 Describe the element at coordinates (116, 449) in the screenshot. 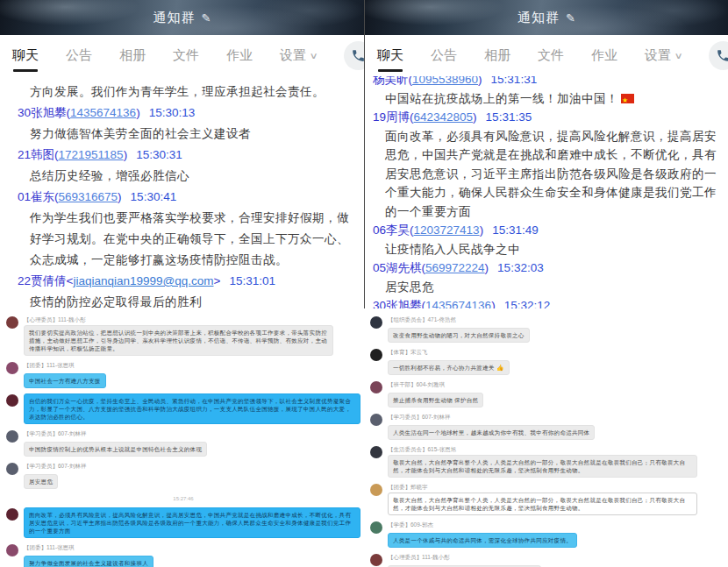

I see `mini-message-bubble: 中国防疫情控制上的优势从根本上说就是中国特色社会主义的体现` at that location.